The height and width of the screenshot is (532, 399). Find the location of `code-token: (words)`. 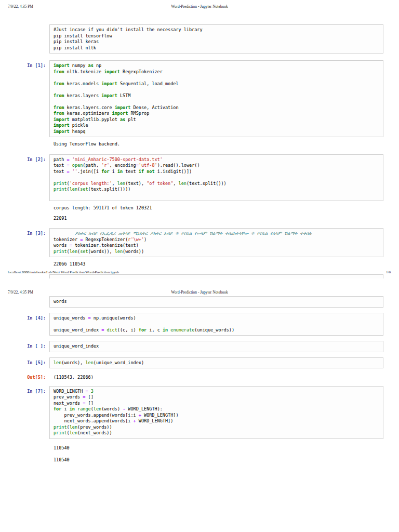

code-token: (words) is located at coordinates (112, 409).